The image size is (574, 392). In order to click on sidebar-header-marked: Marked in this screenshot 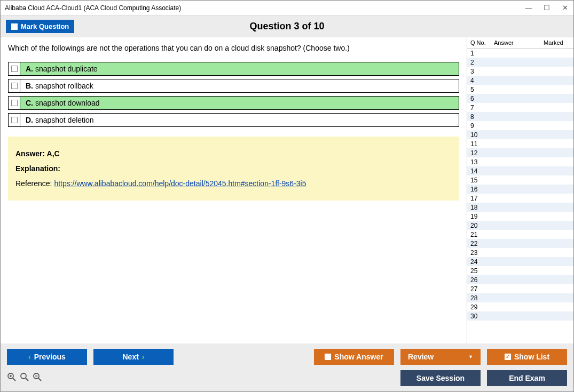, I will do `click(557, 43)`.